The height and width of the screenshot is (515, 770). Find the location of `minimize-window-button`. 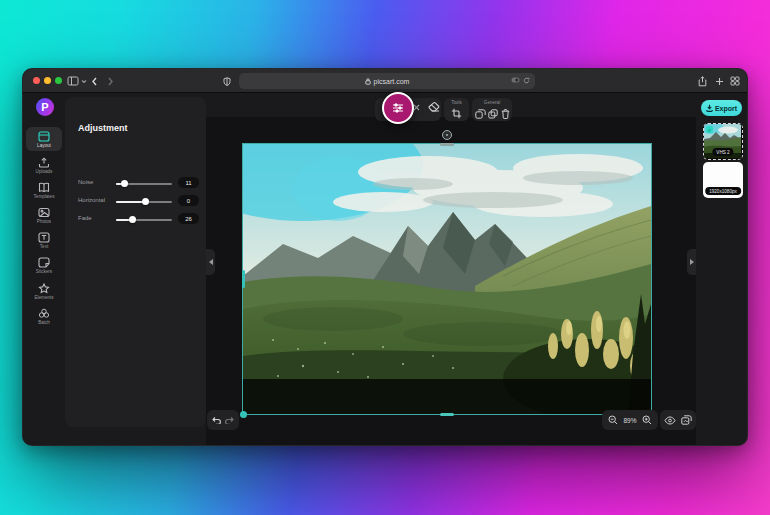

minimize-window-button is located at coordinates (48, 80).